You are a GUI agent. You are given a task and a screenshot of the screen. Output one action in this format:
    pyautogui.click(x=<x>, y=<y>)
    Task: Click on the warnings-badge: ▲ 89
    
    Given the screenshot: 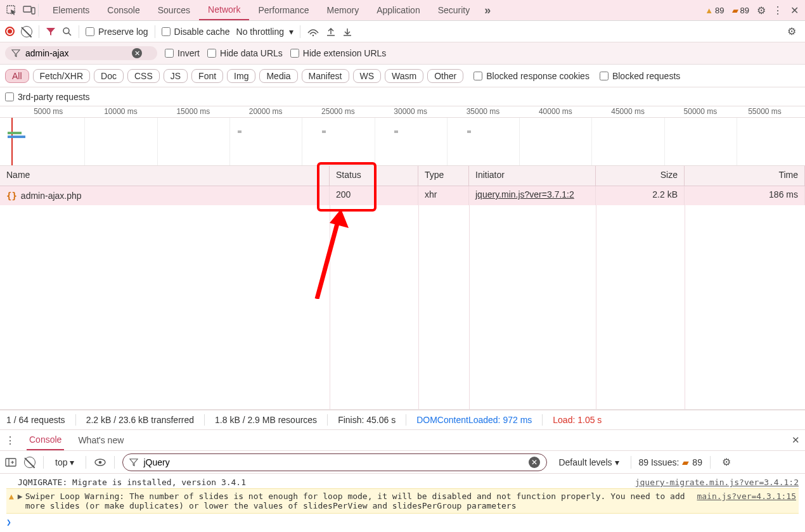 What is the action you would take?
    pyautogui.click(x=714, y=10)
    